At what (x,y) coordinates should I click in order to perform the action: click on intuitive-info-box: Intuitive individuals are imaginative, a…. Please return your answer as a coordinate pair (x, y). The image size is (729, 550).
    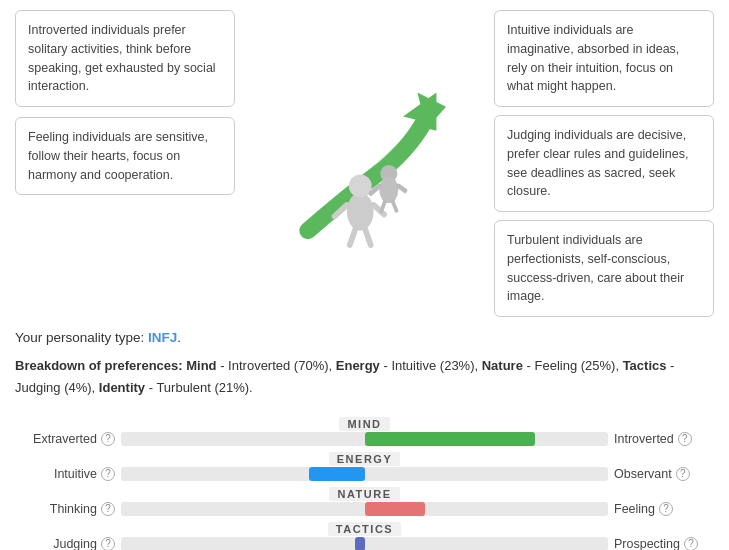
    Looking at the image, I should click on (604, 58).